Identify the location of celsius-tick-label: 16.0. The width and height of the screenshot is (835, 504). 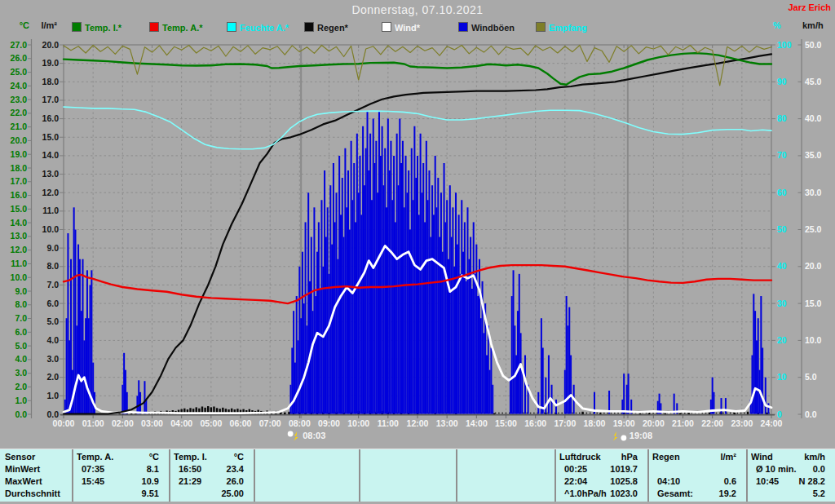
(20, 195).